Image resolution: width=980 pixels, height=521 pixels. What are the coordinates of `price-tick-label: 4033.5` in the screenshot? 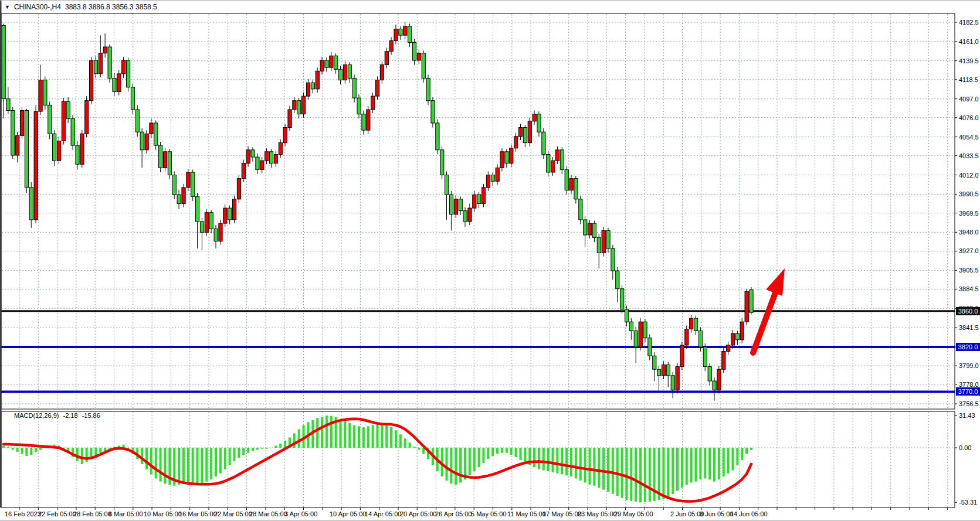 It's located at (969, 156).